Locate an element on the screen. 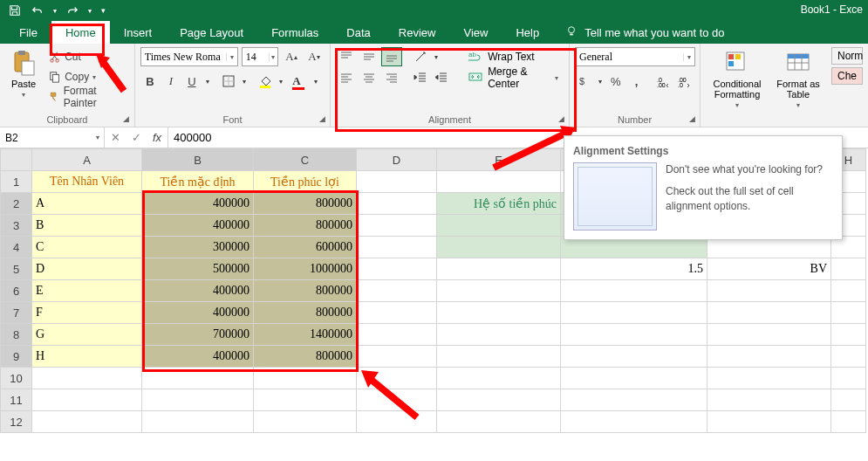  clipboard-dialog-launcher: ◢ is located at coordinates (126, 119).